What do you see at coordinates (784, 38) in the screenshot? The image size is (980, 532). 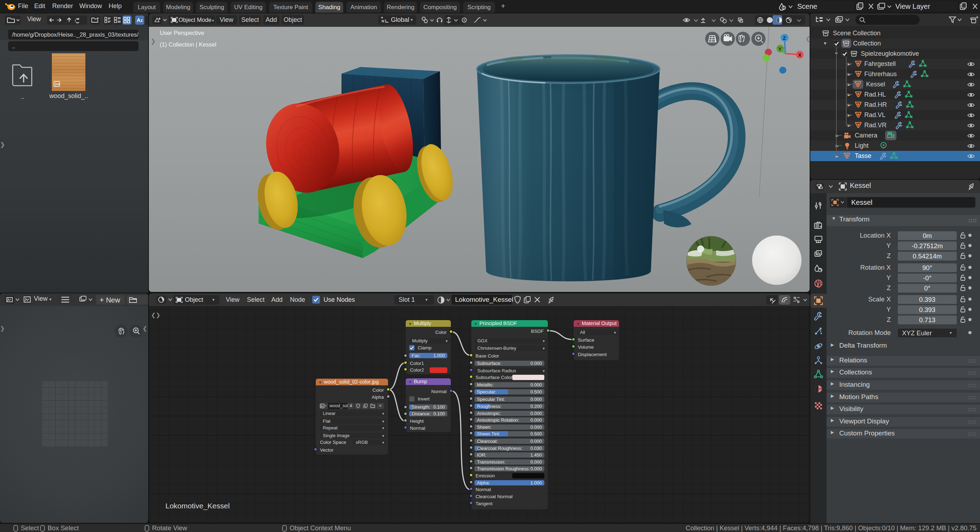 I see `svg-text: Z` at bounding box center [784, 38].